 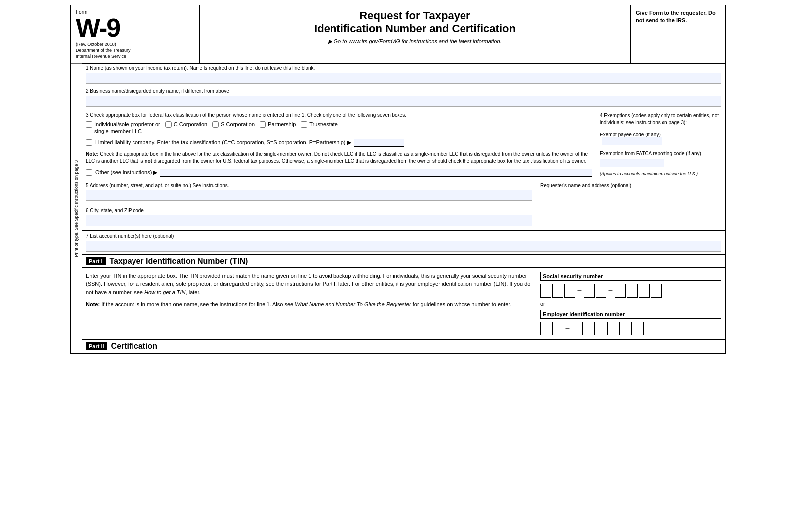 I want to click on account-input, so click(x=403, y=246).